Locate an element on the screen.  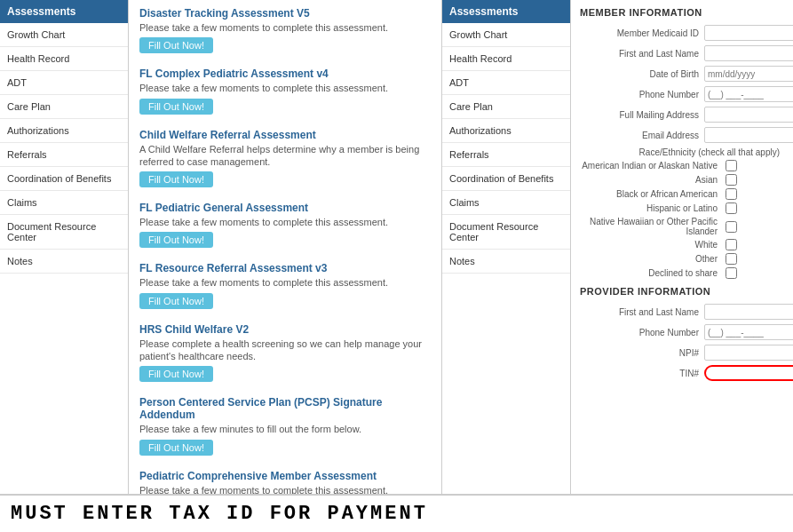
race-label: Race/Ethnicity (check all that apply) is located at coordinates (682, 153).